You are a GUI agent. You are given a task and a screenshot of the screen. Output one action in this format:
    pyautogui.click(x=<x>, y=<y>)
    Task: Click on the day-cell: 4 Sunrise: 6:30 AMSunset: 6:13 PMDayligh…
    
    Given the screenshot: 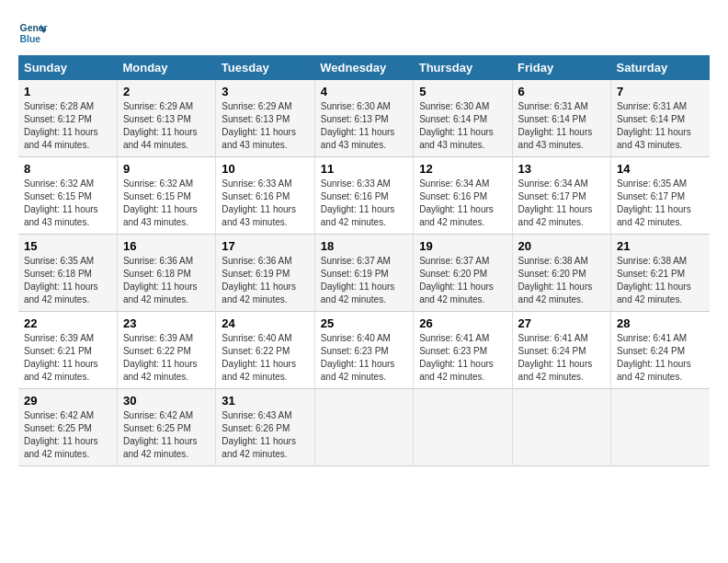 What is the action you would take?
    pyautogui.click(x=364, y=119)
    